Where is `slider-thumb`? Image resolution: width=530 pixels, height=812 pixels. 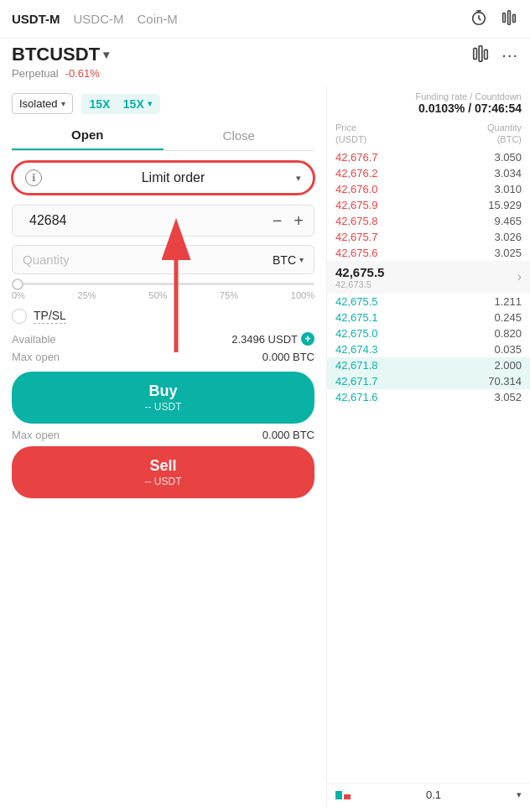
slider-thumb is located at coordinates (18, 284).